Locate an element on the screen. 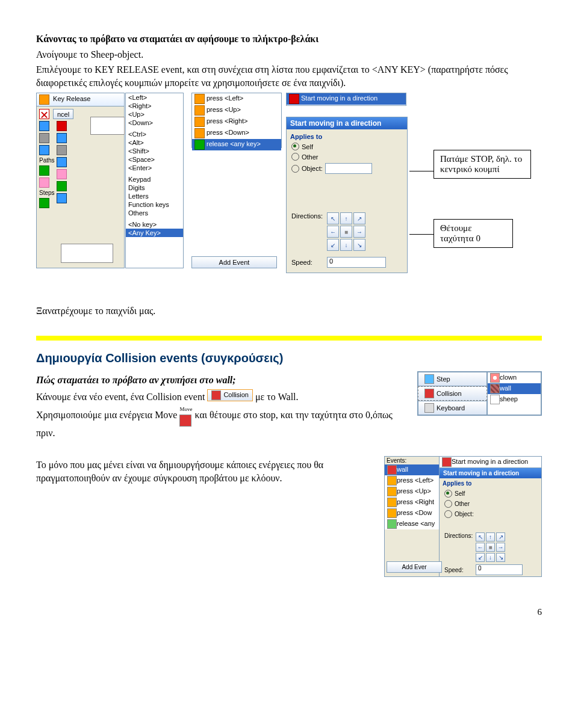  speed-input: 0 is located at coordinates (356, 262).